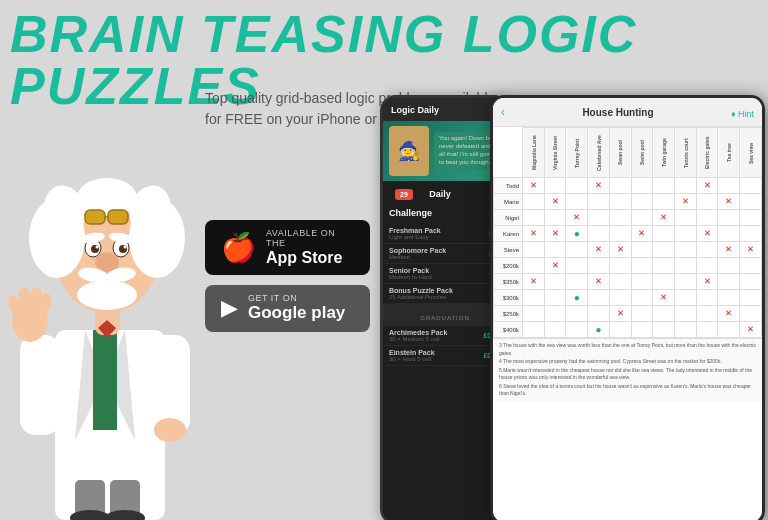 This screenshot has width=768, height=520. What do you see at coordinates (628, 362) in the screenshot?
I see `clue-item: 4 The most expensive property had the sw…` at bounding box center [628, 362].